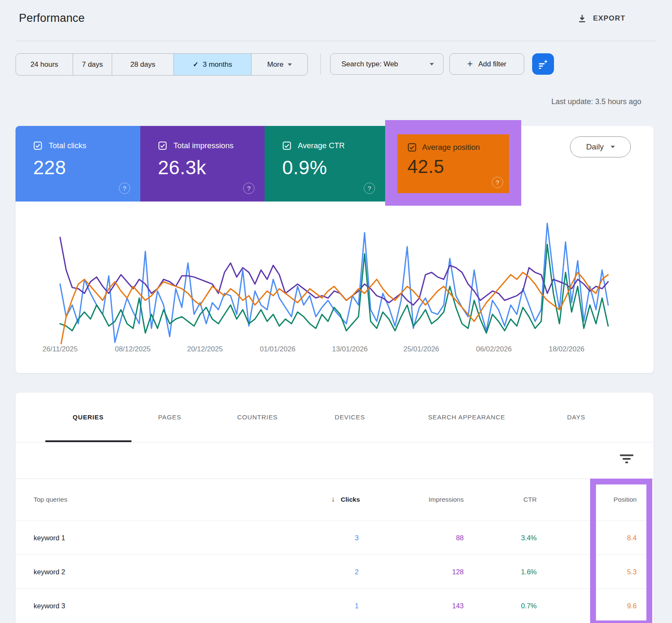  What do you see at coordinates (182, 168) in the screenshot?
I see `card-value: 26.3k` at bounding box center [182, 168].